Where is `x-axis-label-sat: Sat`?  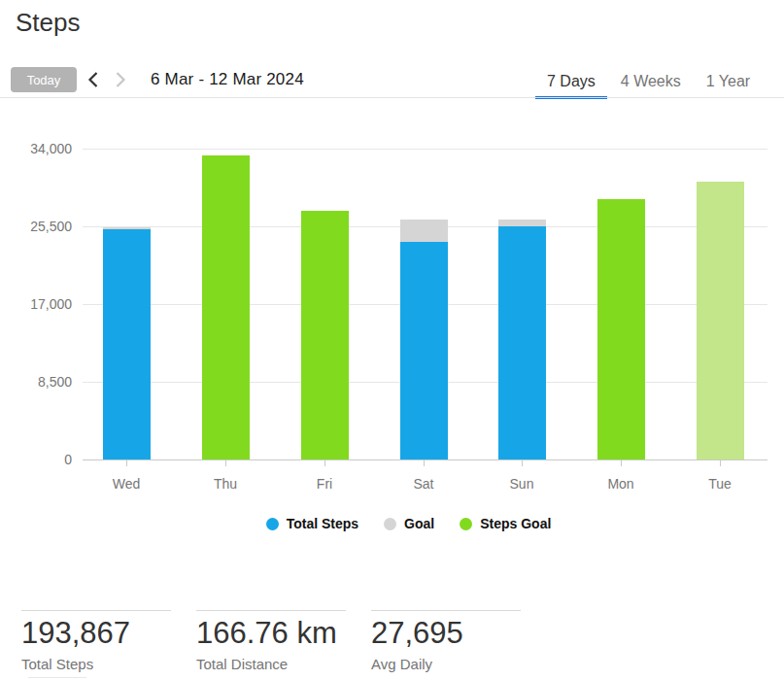
x-axis-label-sat: Sat is located at coordinates (424, 484).